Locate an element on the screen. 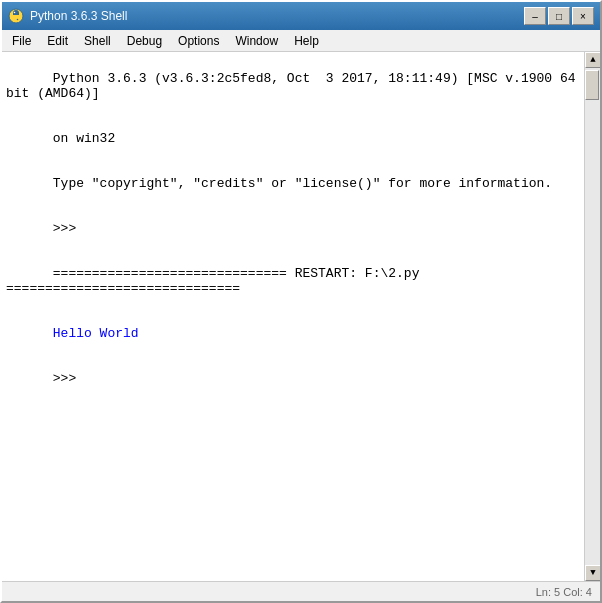 The width and height of the screenshot is (602, 603). scroll-up-button: ▲ is located at coordinates (592, 60).